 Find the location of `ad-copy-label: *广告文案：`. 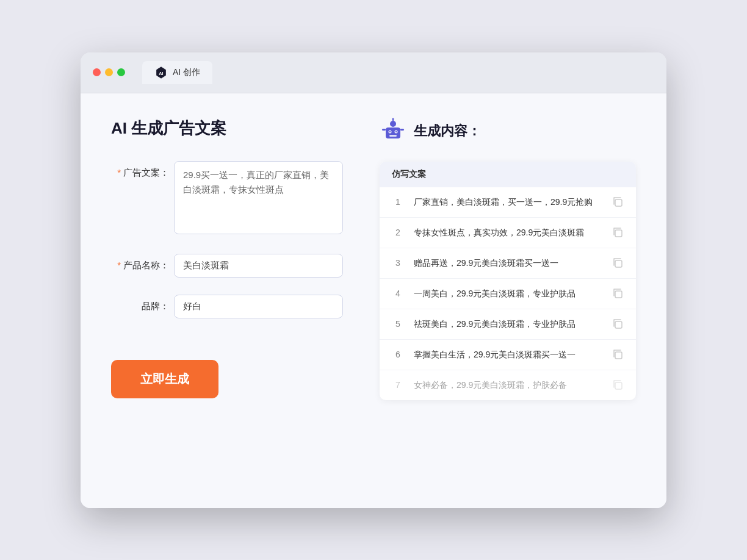

ad-copy-label: *广告文案： is located at coordinates (140, 170).